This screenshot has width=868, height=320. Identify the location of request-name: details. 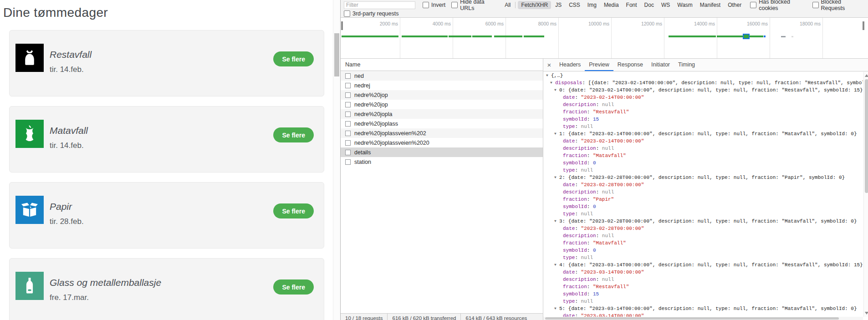
(363, 152).